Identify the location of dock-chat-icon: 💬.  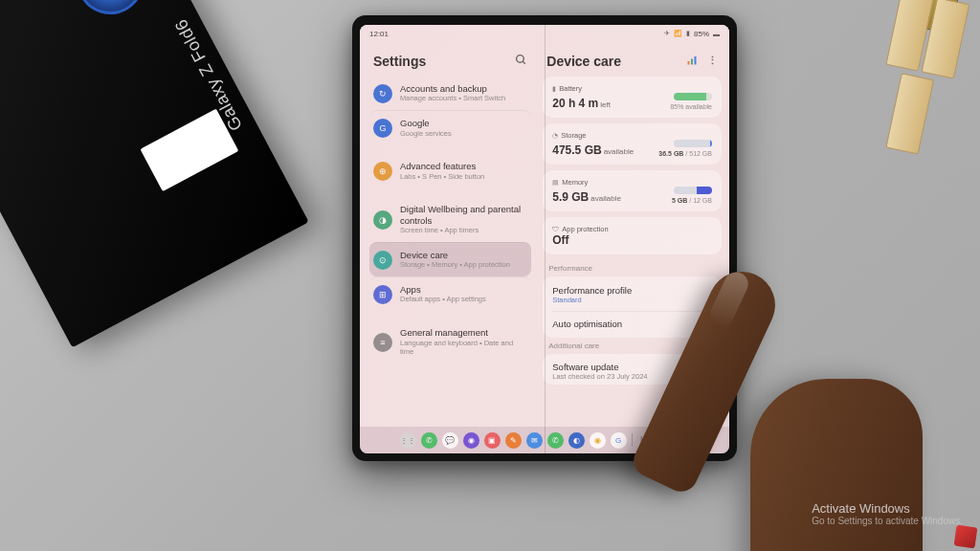
(450, 440).